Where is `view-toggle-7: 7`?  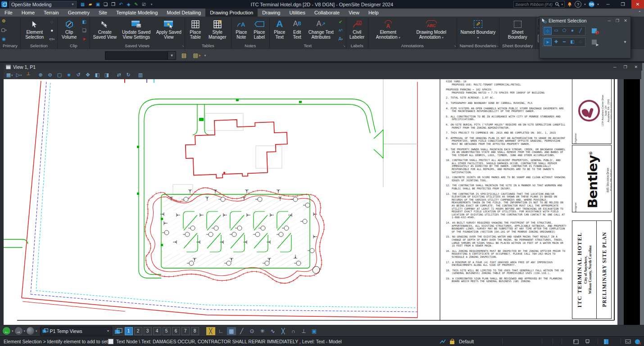
view-toggle-7: 7 is located at coordinates (186, 331).